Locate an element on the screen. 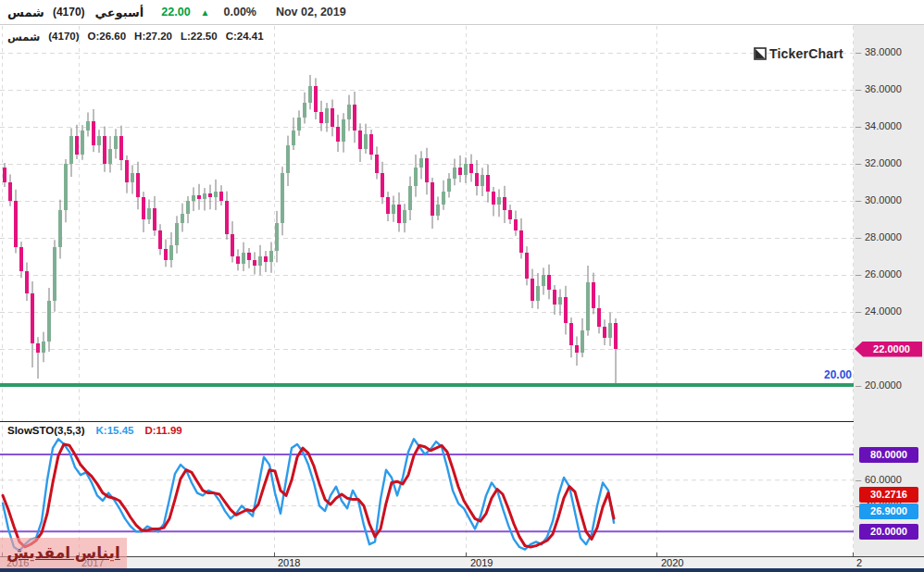 This screenshot has height=572, width=924. tickerchart-logo-icon is located at coordinates (760, 54).